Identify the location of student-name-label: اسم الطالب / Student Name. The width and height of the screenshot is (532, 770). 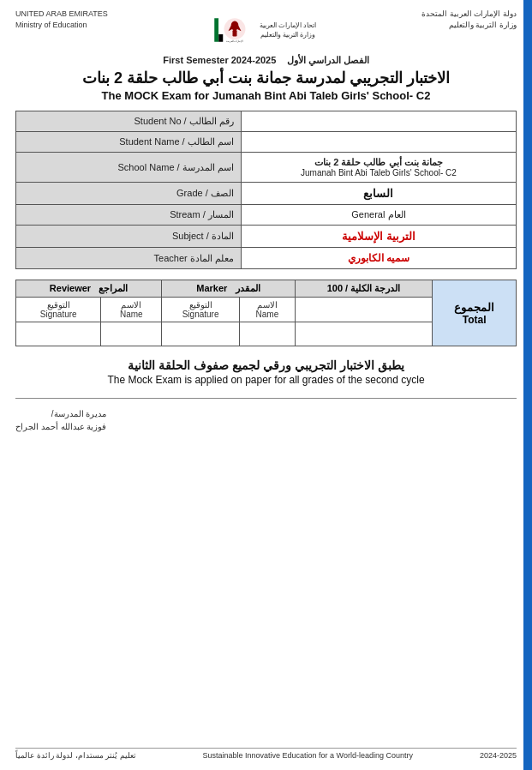
(129, 142).